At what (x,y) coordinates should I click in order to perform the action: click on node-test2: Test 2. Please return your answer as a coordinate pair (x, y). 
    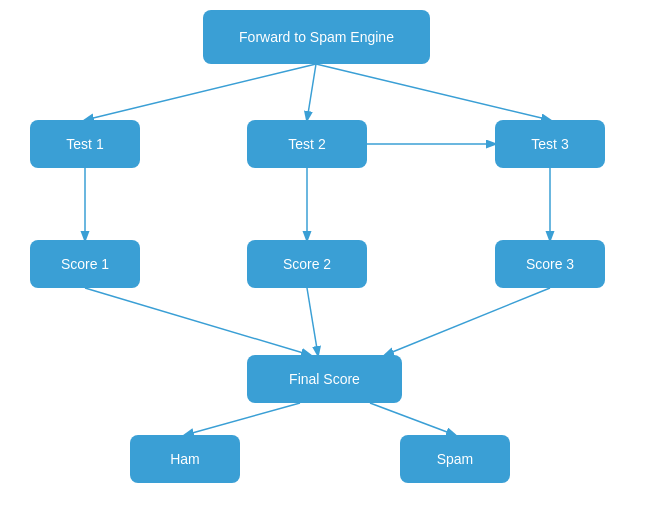
    Looking at the image, I should click on (307, 144).